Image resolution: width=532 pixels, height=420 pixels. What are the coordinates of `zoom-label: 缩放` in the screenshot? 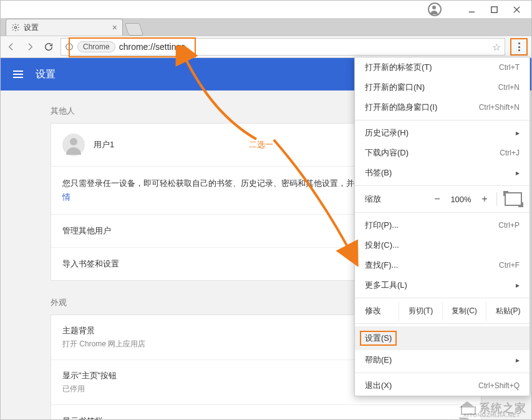 It's located at (397, 199).